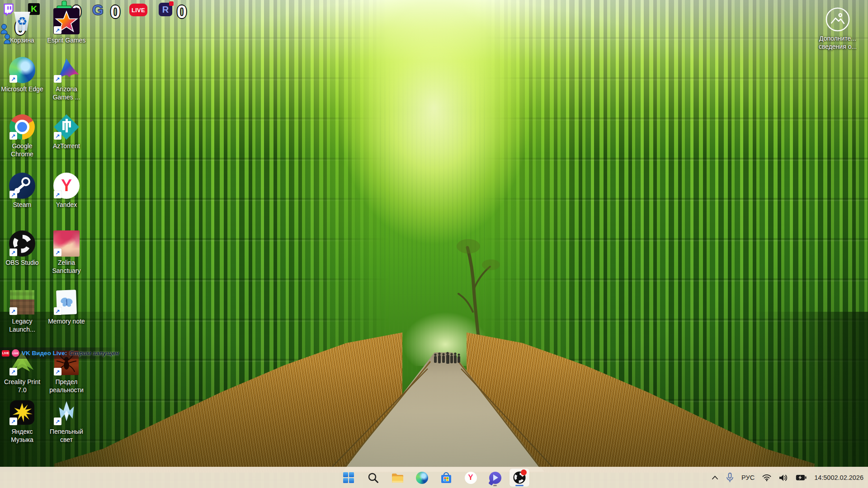  Describe the element at coordinates (22, 75) in the screenshot. I see `desktop-icon-microsoft-edge: Microsoft Edge` at that location.